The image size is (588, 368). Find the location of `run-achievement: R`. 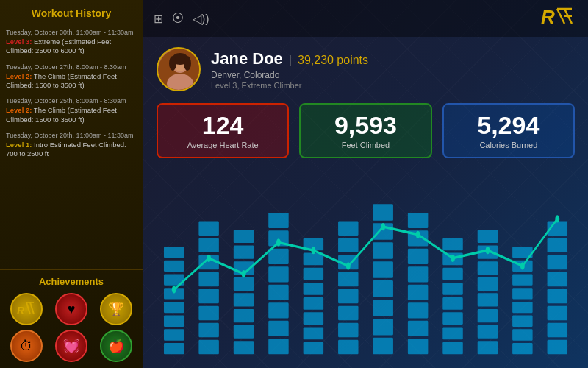

run-achievement: R is located at coordinates (26, 309).